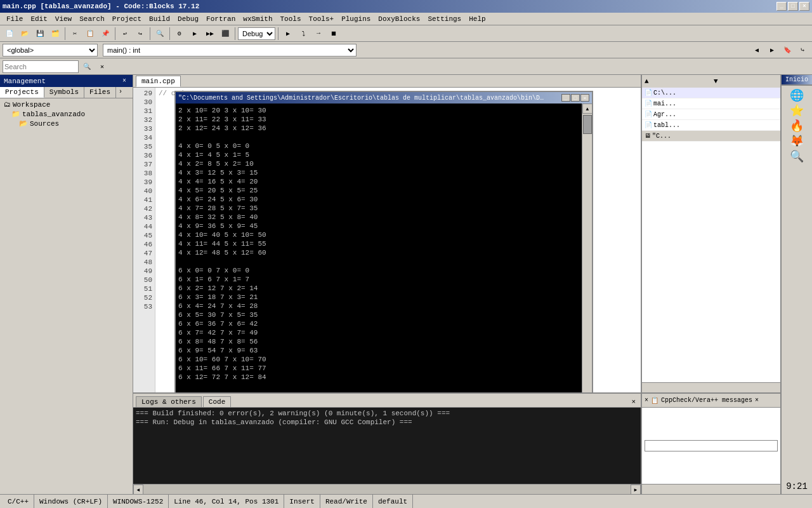  What do you see at coordinates (22, 93) in the screenshot?
I see `tab-projects: Projects` at bounding box center [22, 93].